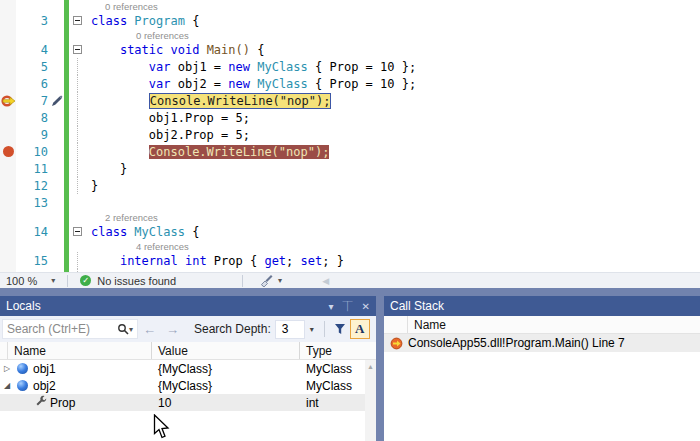  What do you see at coordinates (392, 218) in the screenshot?
I see `codelens-text: 2 references` at bounding box center [392, 218].